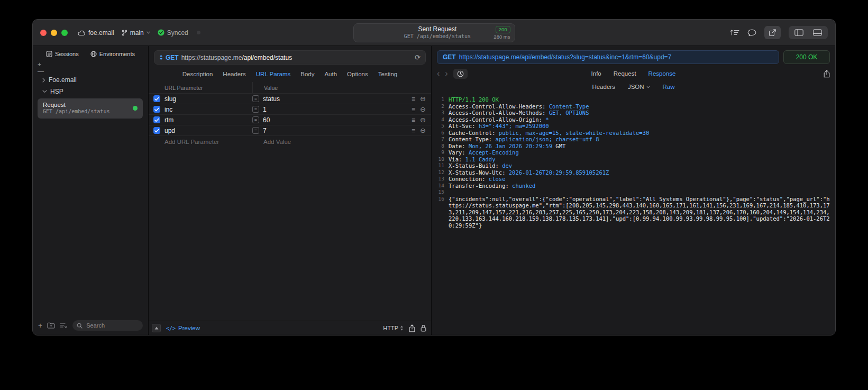 This screenshot has width=868, height=390. I want to click on line-text: HTTP/1.1 200 OK, so click(639, 99).